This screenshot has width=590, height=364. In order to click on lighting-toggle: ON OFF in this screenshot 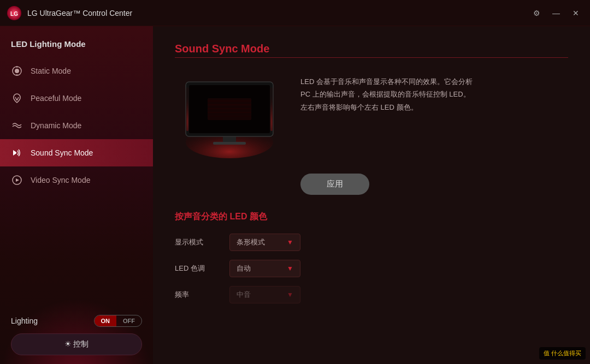, I will do `click(118, 321)`.